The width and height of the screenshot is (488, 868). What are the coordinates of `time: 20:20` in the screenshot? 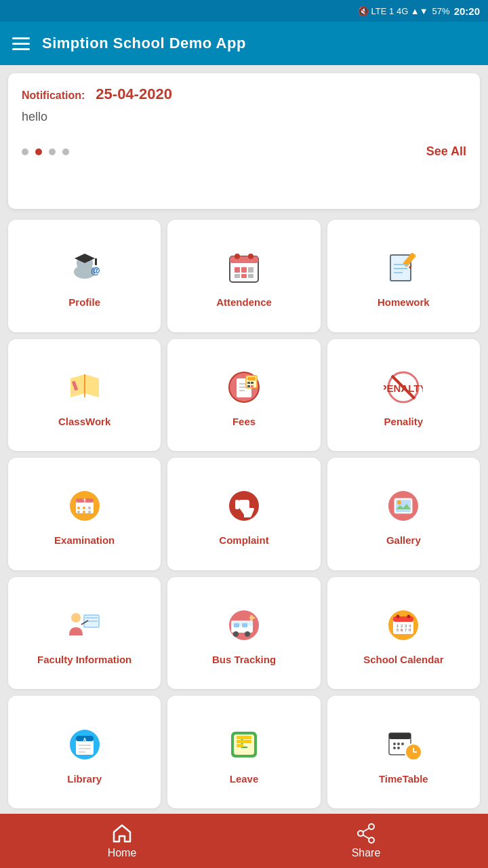 It's located at (467, 11).